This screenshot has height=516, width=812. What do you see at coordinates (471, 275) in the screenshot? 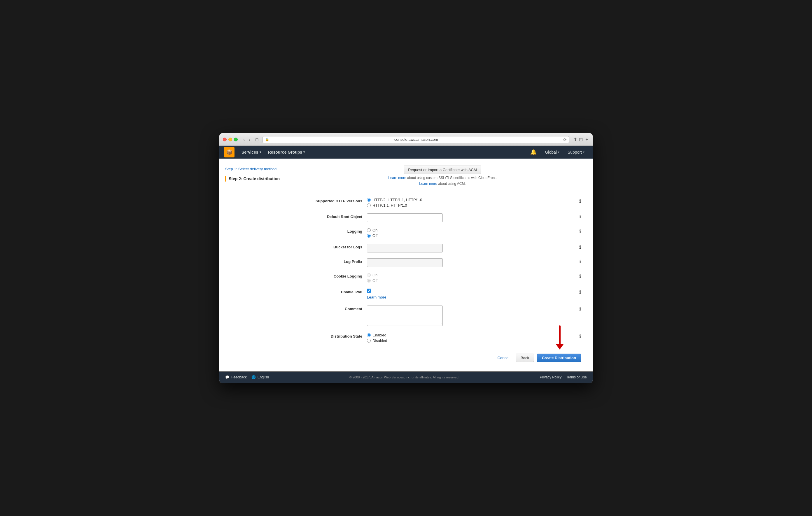
I see `cookie-on-option: On` at bounding box center [471, 275].